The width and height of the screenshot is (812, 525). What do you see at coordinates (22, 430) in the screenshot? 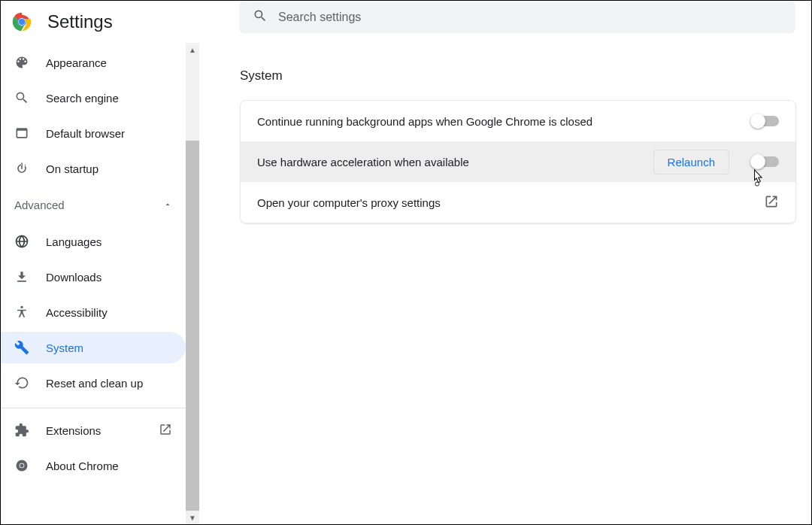
I see `puzzle-icon` at bounding box center [22, 430].